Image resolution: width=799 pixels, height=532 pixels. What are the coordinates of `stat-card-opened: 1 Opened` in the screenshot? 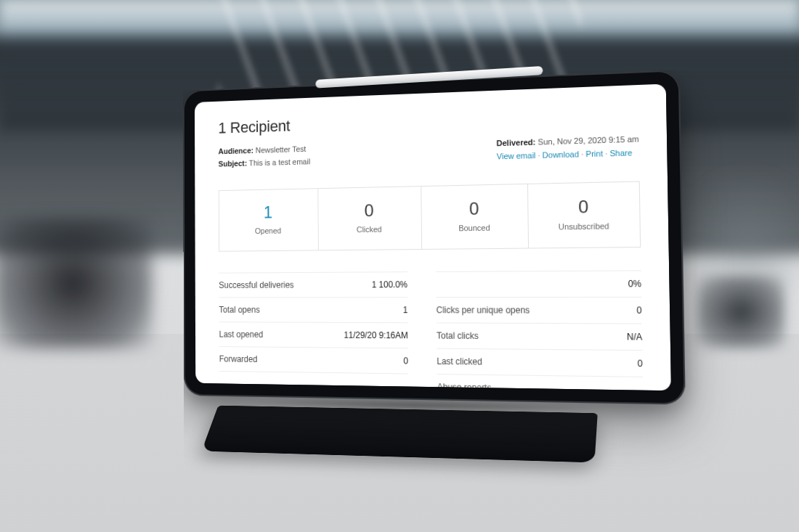 It's located at (269, 220).